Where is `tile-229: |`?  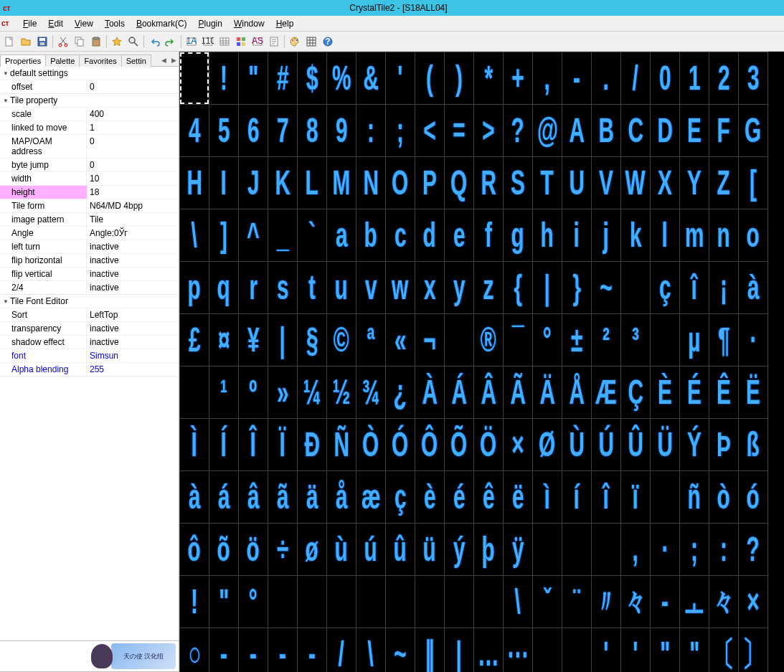
tile-229: | is located at coordinates (459, 650).